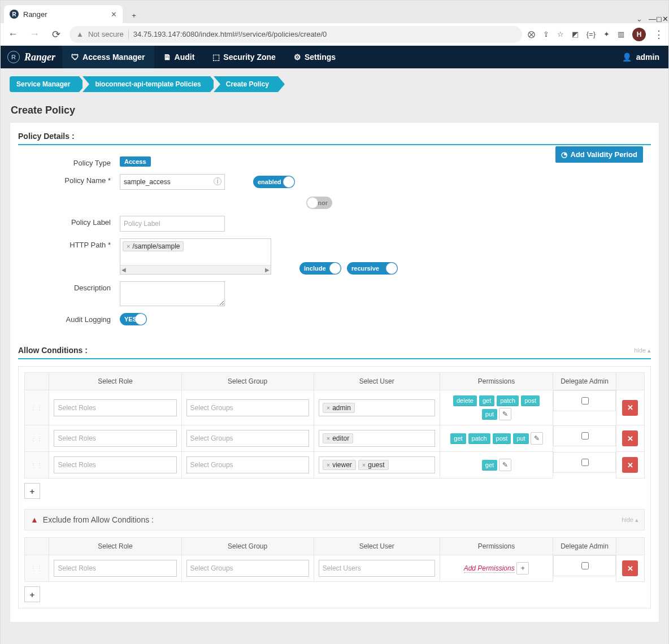  Describe the element at coordinates (339, 465) in the screenshot. I see `user-chip: ×viewer` at that location.